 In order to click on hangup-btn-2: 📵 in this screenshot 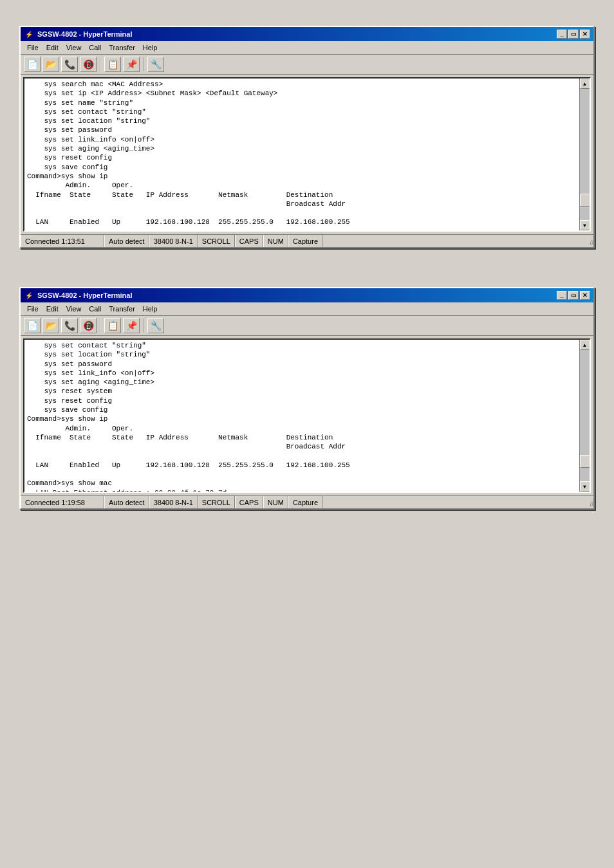, I will do `click(88, 326)`.